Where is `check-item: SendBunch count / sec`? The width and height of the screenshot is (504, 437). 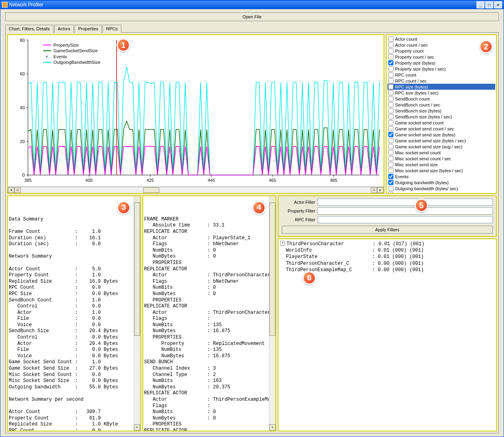
check-item: SendBunch count / sec is located at coordinates (441, 104).